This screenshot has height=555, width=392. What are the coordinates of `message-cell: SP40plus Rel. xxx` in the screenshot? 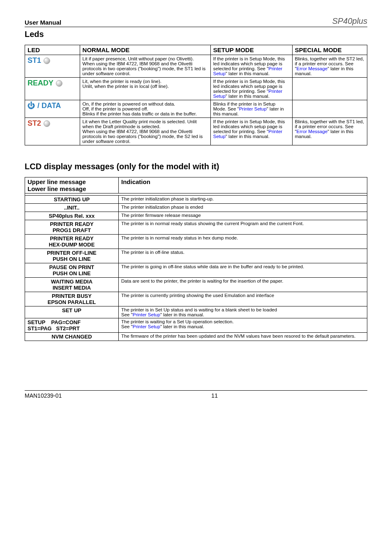 It's located at (72, 216).